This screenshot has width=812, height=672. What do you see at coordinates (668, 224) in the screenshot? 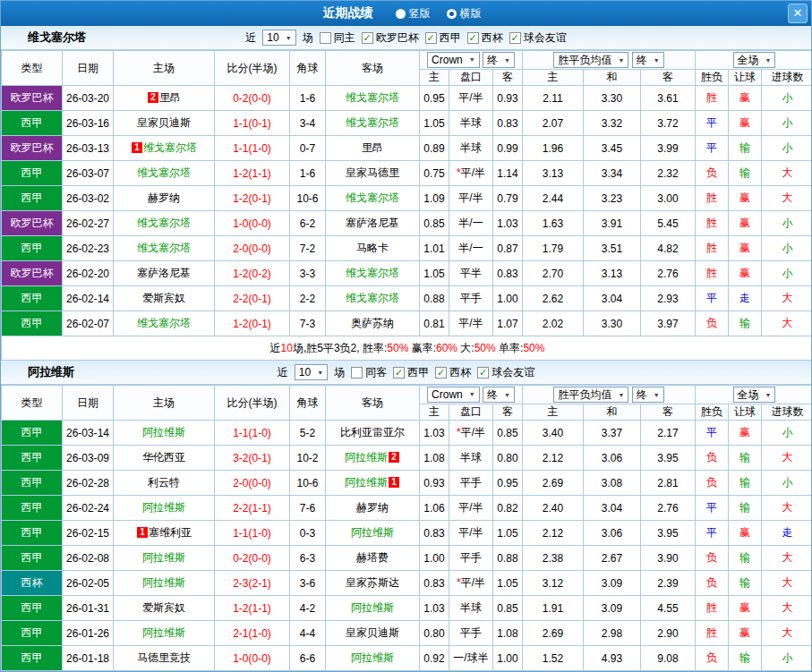
I see `euro-away-odds: 5.45` at bounding box center [668, 224].